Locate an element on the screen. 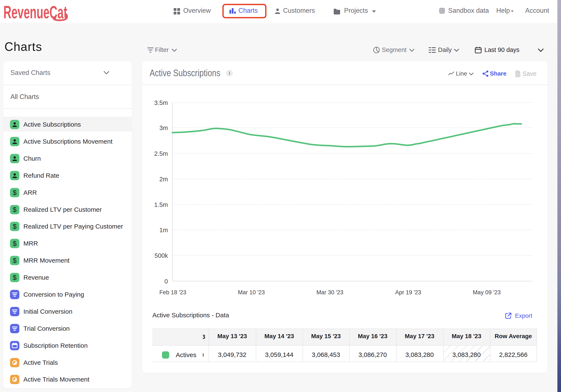 Image resolution: width=561 pixels, height=392 pixels. svg-text: RevenueCat is located at coordinates (35, 12).